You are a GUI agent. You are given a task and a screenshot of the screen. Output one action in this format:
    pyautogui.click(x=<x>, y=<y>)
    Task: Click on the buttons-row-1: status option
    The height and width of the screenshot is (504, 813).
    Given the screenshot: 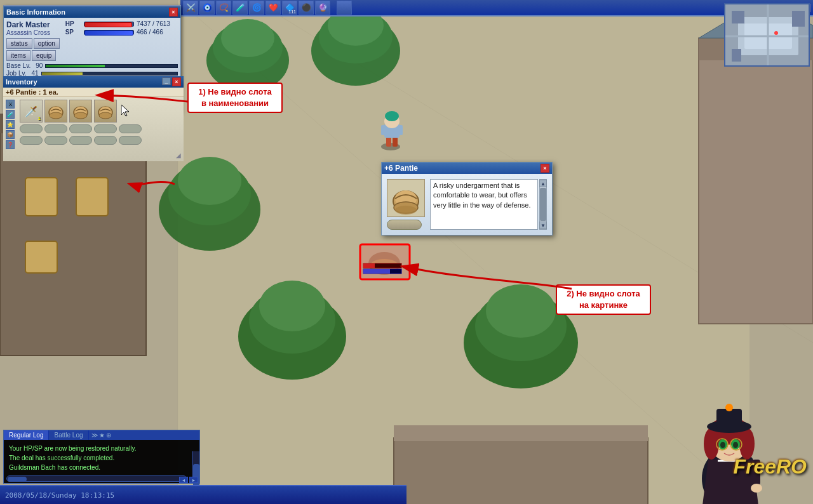 What is the action you would take?
    pyautogui.click(x=92, y=43)
    